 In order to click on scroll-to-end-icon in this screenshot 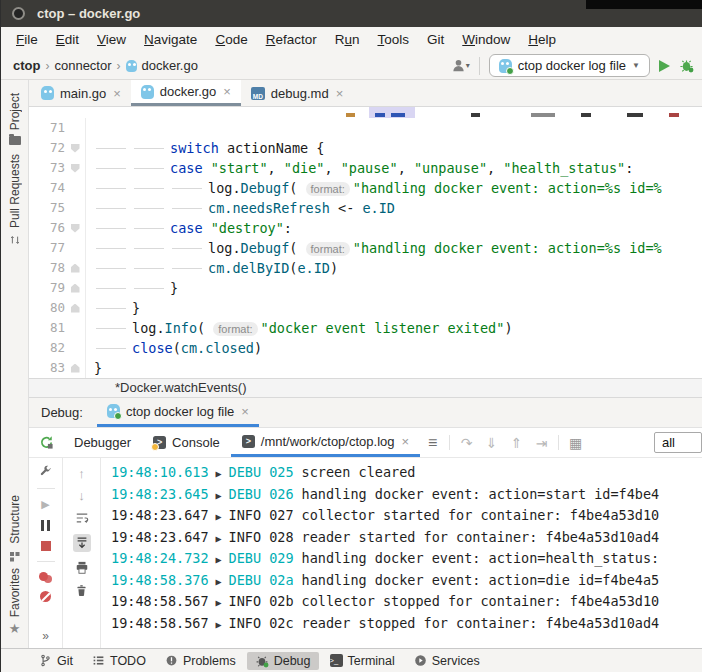, I will do `click(82, 543)`.